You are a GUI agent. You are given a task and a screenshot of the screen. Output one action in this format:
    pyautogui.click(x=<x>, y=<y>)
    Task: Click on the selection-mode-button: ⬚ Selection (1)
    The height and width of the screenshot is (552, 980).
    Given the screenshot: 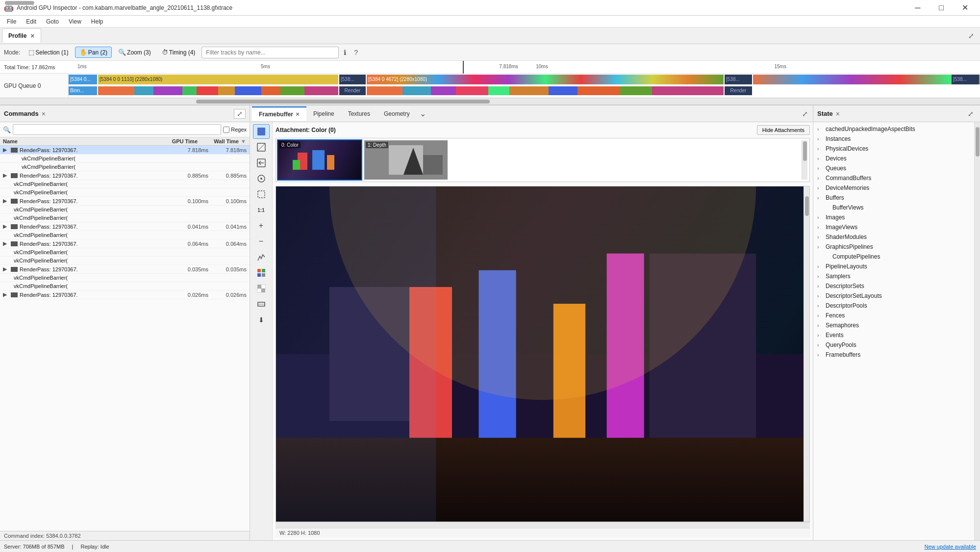 What is the action you would take?
    pyautogui.click(x=48, y=52)
    